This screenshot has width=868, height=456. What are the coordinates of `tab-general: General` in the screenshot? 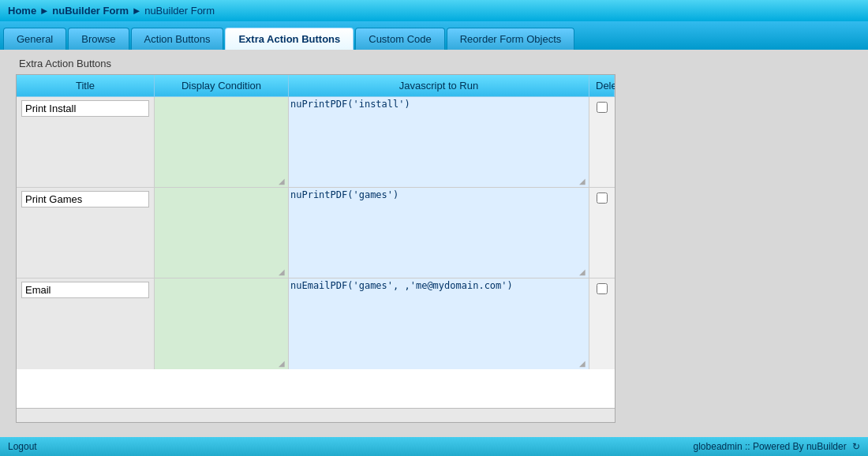 It's located at (35, 39).